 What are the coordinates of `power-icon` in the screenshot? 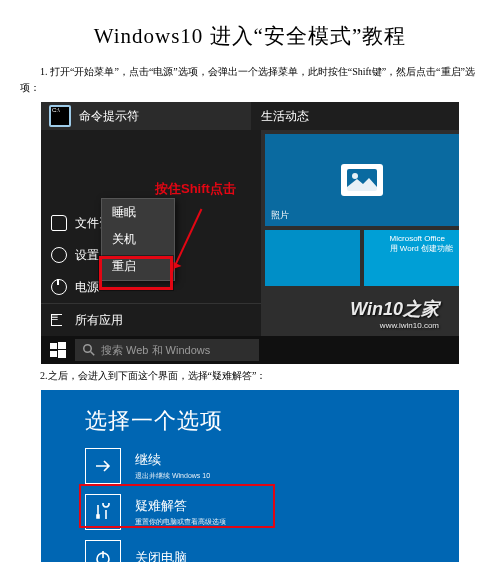 It's located at (103, 551).